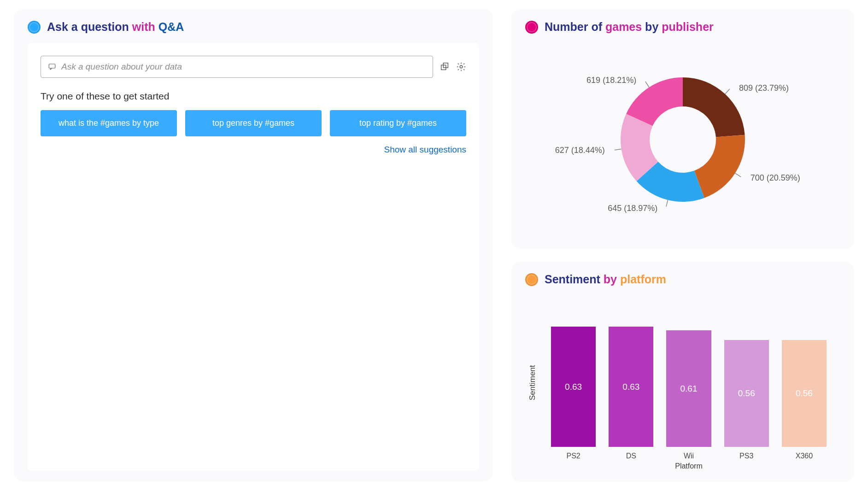 The height and width of the screenshot is (492, 868). Describe the element at coordinates (651, 27) in the screenshot. I see `donut-title-part: by` at that location.